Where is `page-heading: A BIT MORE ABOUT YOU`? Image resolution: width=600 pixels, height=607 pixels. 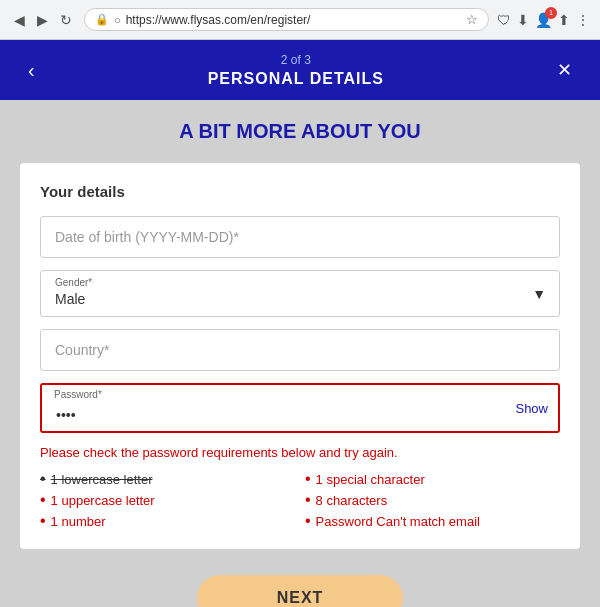
page-heading: A BIT MORE ABOUT YOU is located at coordinates (300, 132).